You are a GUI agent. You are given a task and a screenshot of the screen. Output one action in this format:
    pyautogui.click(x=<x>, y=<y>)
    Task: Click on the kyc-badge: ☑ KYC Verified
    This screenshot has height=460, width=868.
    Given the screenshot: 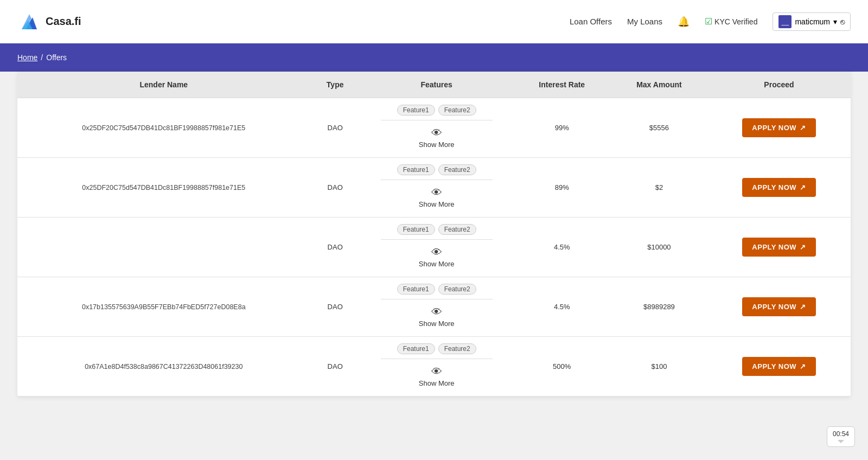 What is the action you would take?
    pyautogui.click(x=731, y=22)
    